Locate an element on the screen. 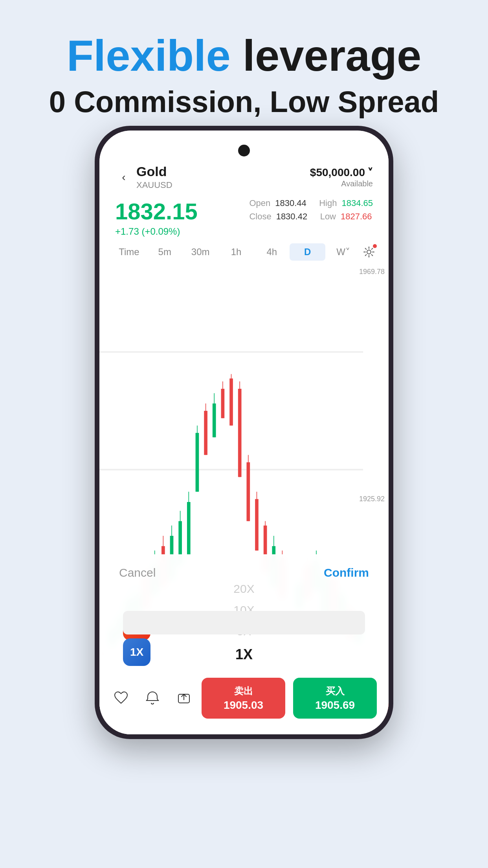 This screenshot has height=868, width=488. low-label: Low is located at coordinates (328, 217).